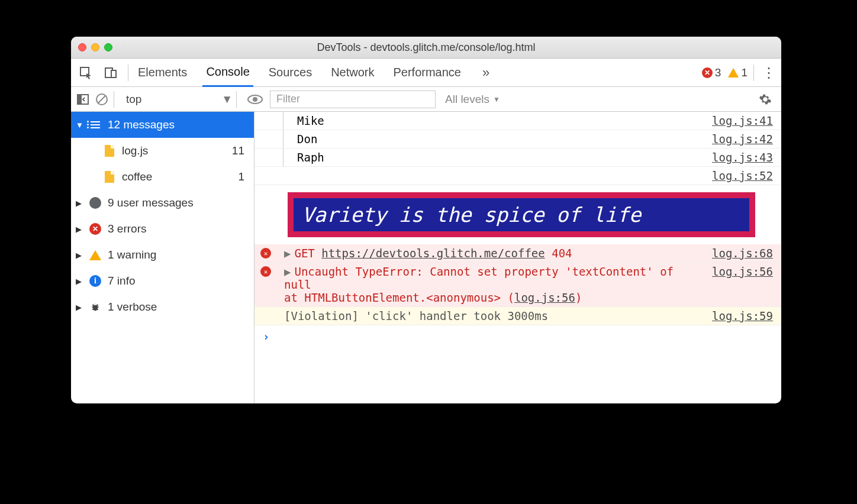  What do you see at coordinates (150, 203) in the screenshot?
I see `sidebar-item-label: 9 user messages` at bounding box center [150, 203].